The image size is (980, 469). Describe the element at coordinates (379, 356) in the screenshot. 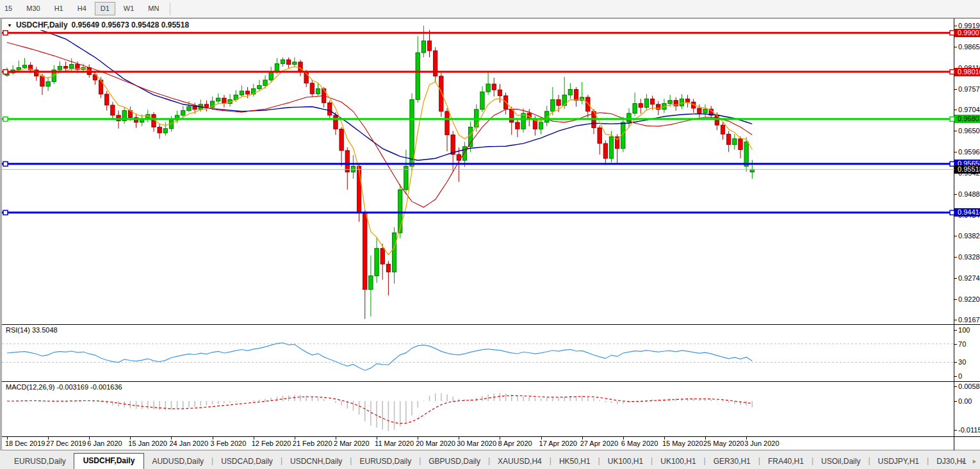

I see `rsi-line` at that location.